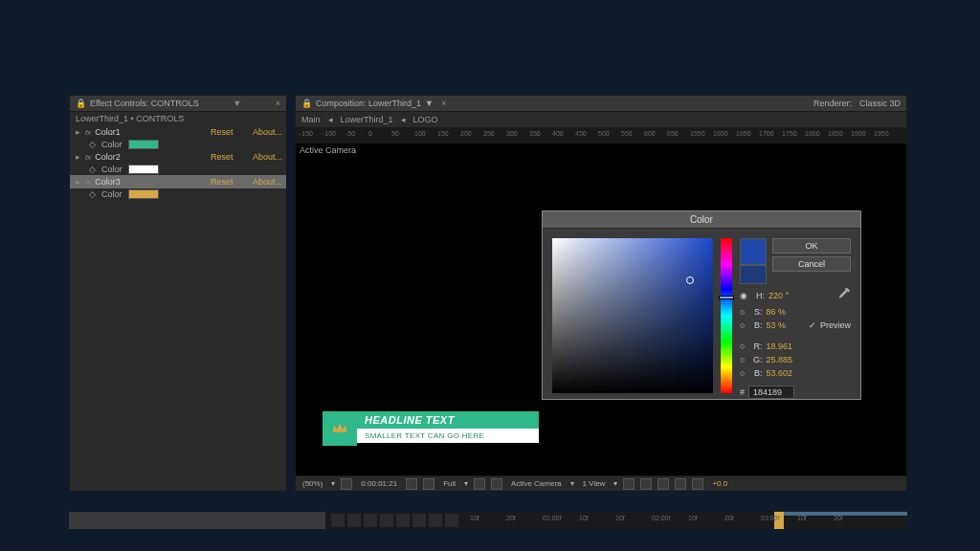 The height and width of the screenshot is (551, 980). I want to click on eyedropper-icon, so click(844, 295).